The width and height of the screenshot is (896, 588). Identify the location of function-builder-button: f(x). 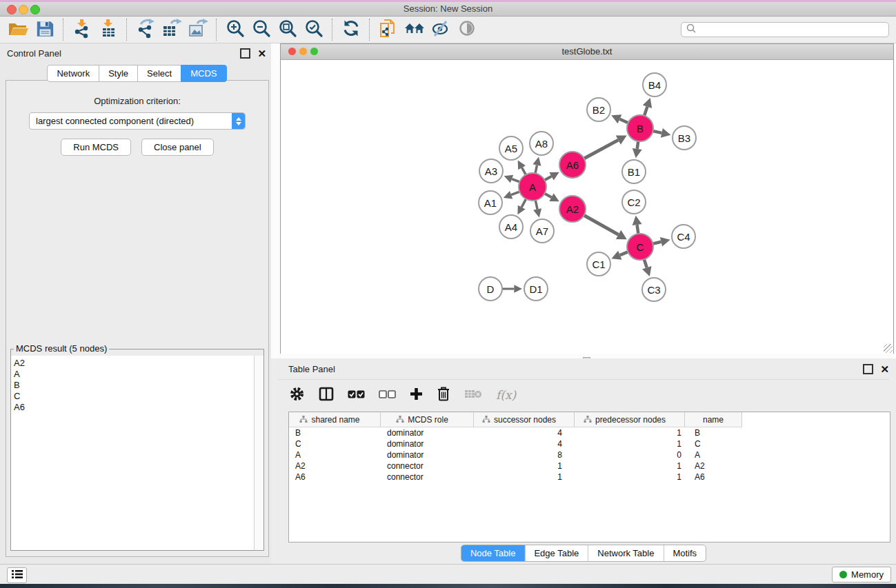
(506, 395).